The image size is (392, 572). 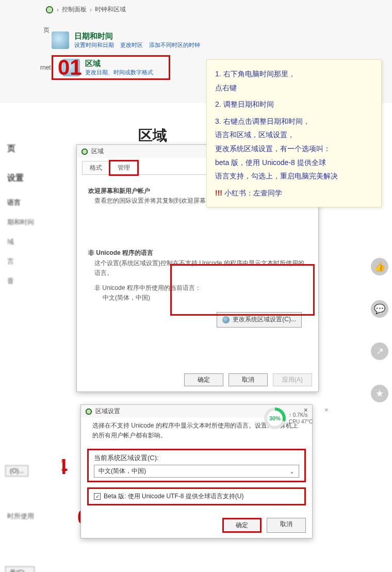 What do you see at coordinates (301, 422) in the screenshot?
I see `perf-cpu: CPU 47°C` at bounding box center [301, 422].